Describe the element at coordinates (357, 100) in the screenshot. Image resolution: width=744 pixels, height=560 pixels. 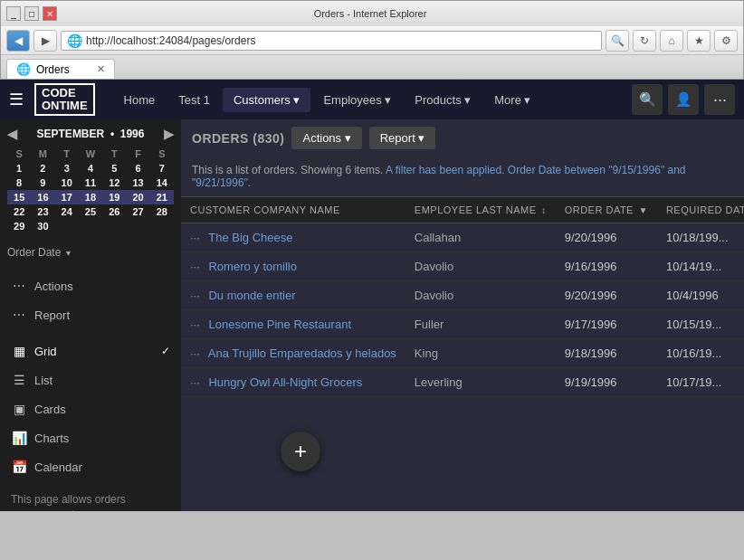
I see `nav-employees: Employees ▾` at that location.